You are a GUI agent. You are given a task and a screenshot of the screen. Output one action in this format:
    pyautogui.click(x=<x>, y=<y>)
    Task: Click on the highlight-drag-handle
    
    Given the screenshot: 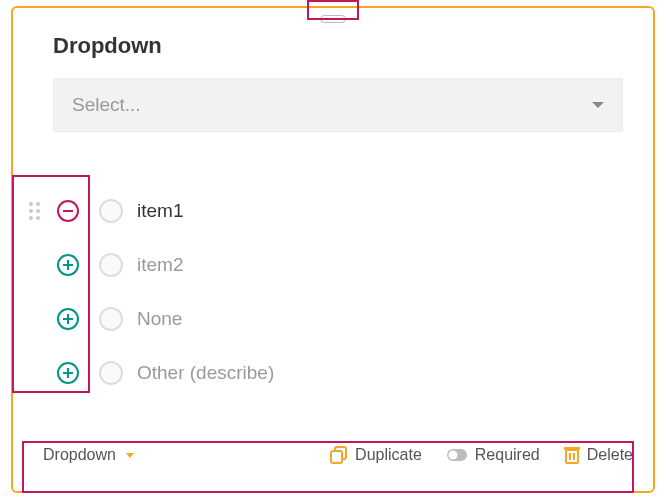 What is the action you would take?
    pyautogui.click(x=333, y=10)
    